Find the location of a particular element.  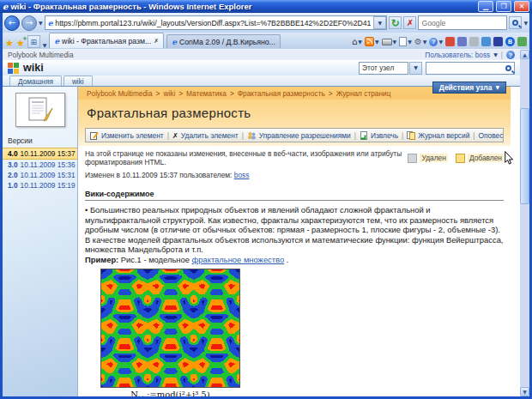

added-swatch is located at coordinates (460, 158).